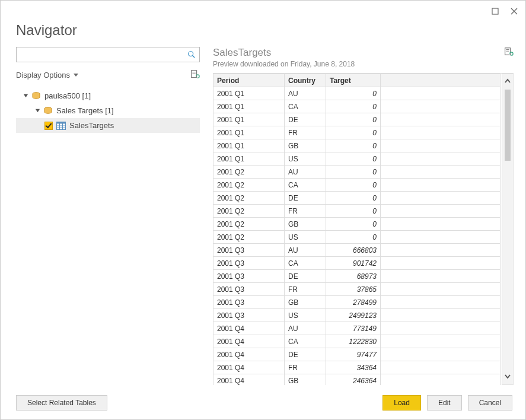  I want to click on table-row: 2001 Q4FR34364, so click(357, 368).